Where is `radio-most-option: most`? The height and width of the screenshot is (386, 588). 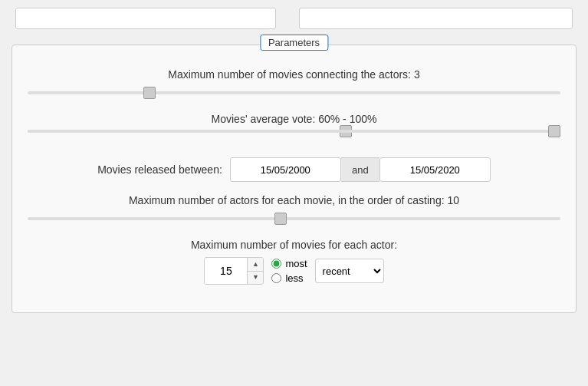
radio-most-option: most is located at coordinates (289, 264).